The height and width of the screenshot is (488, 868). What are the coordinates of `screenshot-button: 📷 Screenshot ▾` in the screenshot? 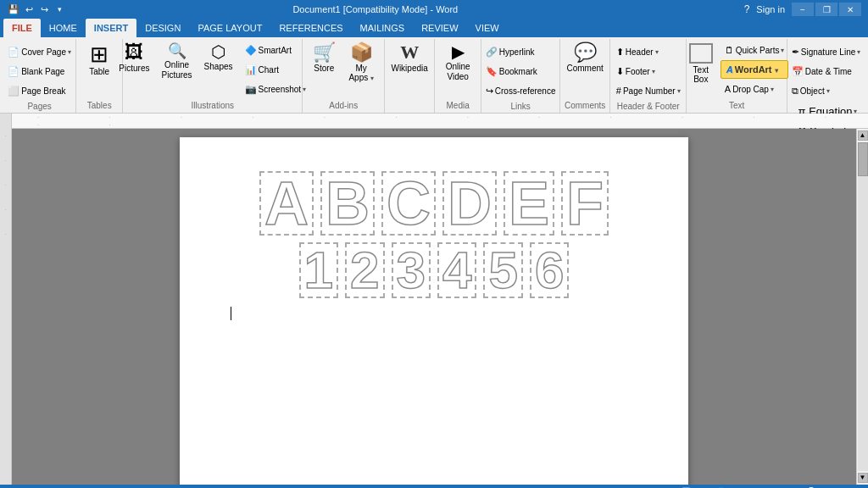 It's located at (276, 89).